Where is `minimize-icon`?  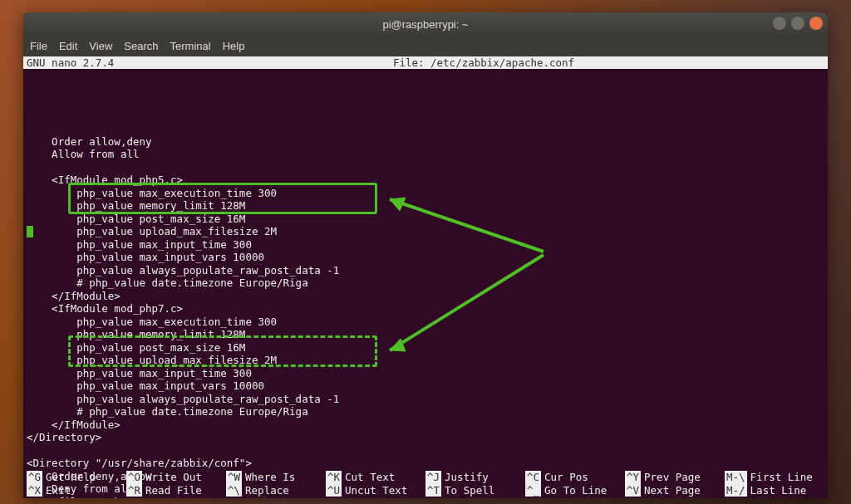
minimize-icon is located at coordinates (780, 23).